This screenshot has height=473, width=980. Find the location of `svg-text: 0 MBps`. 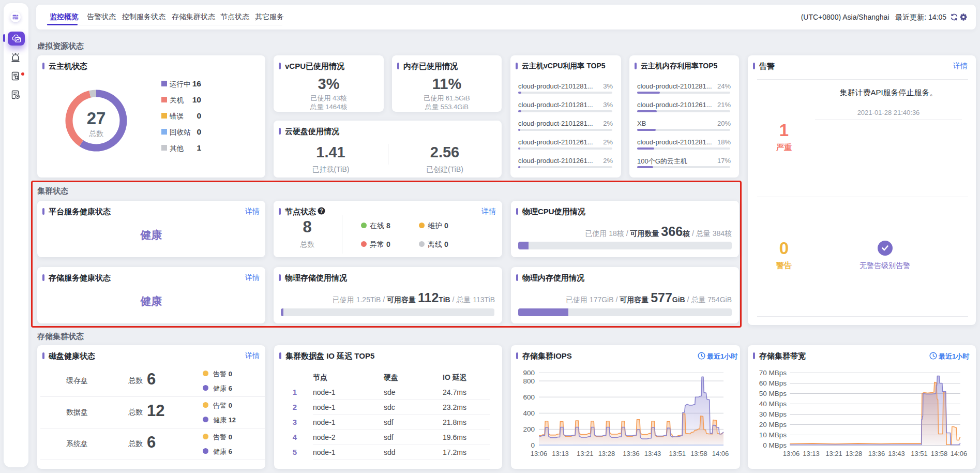

svg-text: 0 MBps is located at coordinates (775, 445).